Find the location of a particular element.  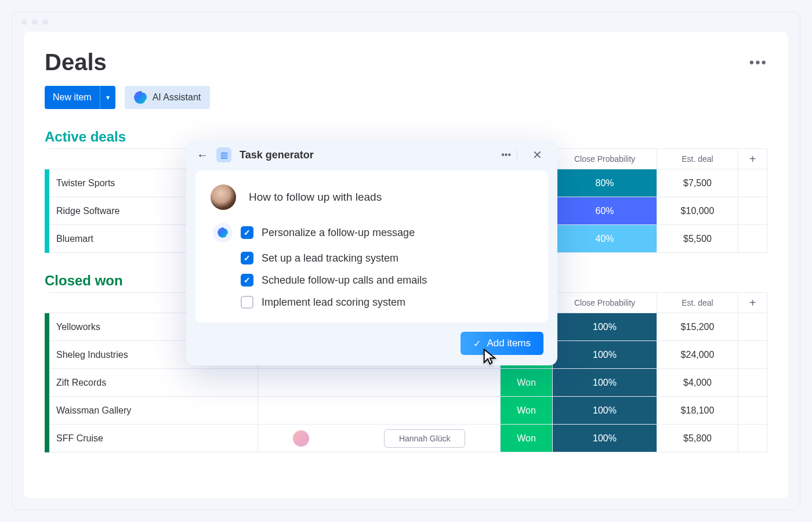

ai-assistant-label: AI Assistant is located at coordinates (177, 97).